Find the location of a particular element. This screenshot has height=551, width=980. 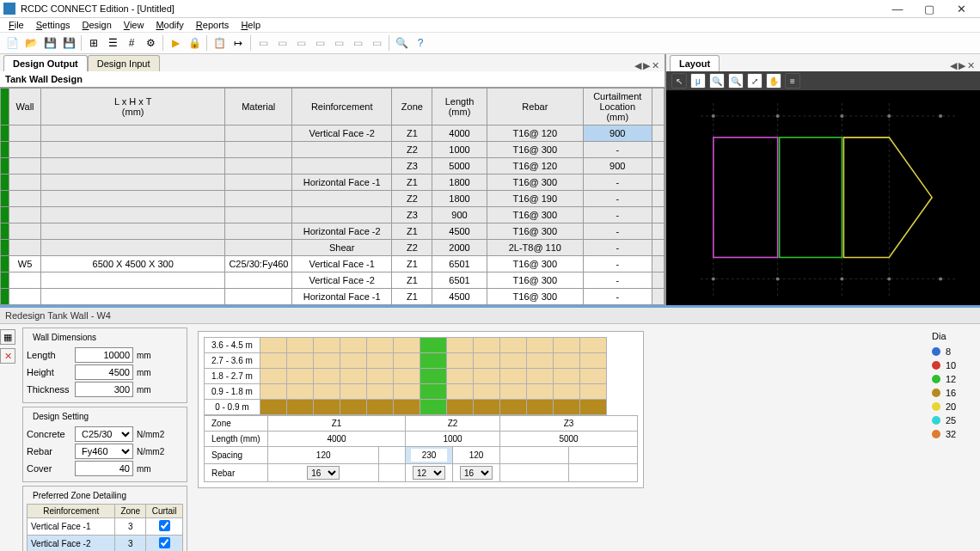

open-icon: 📂 is located at coordinates (31, 43).